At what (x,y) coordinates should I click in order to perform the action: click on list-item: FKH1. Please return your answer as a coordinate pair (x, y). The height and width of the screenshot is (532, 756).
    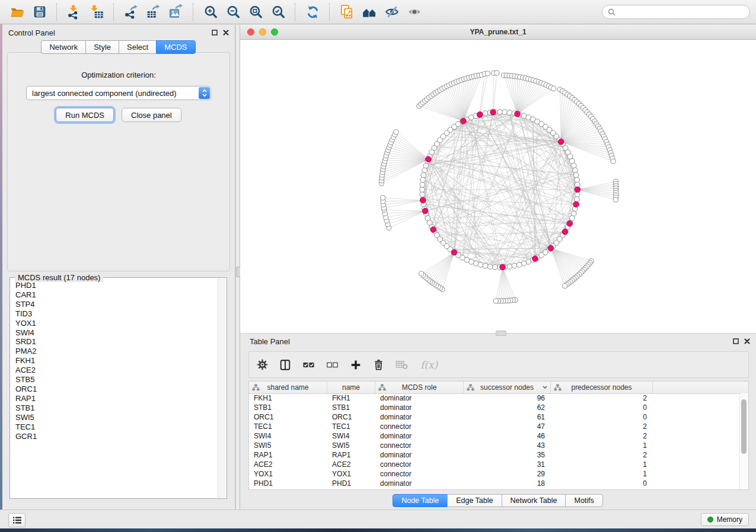
    Looking at the image, I should click on (114, 361).